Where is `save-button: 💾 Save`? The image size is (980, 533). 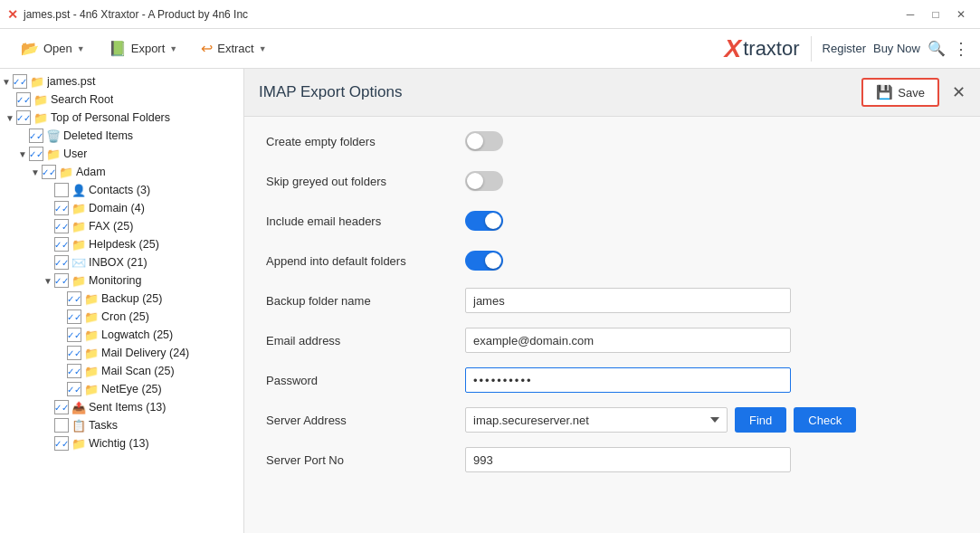
save-button: 💾 Save is located at coordinates (900, 92).